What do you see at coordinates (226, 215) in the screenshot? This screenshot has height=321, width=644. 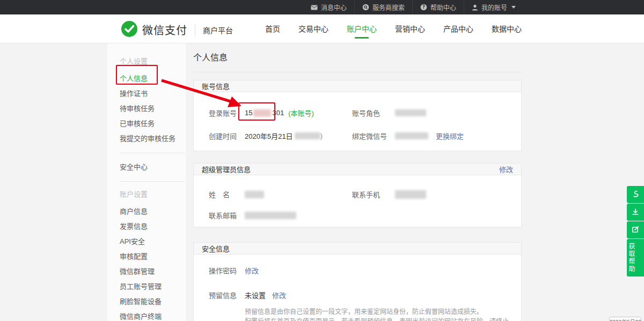 I see `contact-email-label: 联系邮箱` at bounding box center [226, 215].